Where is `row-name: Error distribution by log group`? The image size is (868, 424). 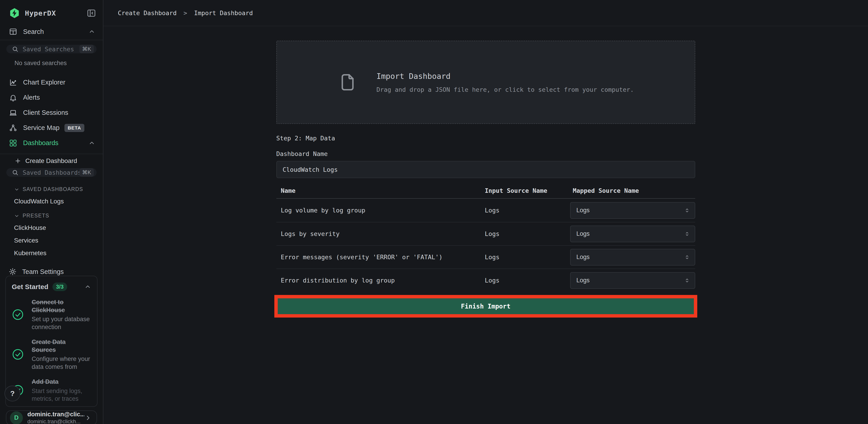
row-name: Error distribution by log group is located at coordinates (381, 280).